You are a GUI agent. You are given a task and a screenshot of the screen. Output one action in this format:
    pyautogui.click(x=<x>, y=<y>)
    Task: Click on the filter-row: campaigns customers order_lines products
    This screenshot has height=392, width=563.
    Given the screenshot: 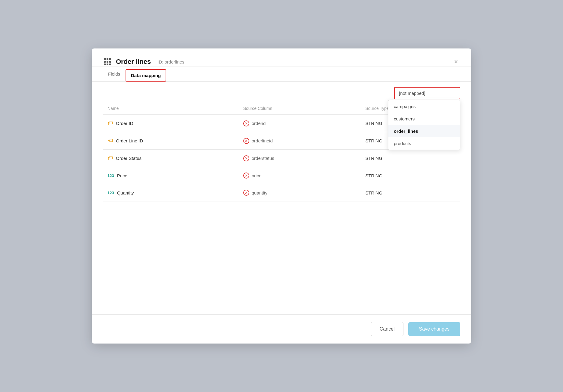 What is the action you would take?
    pyautogui.click(x=282, y=92)
    